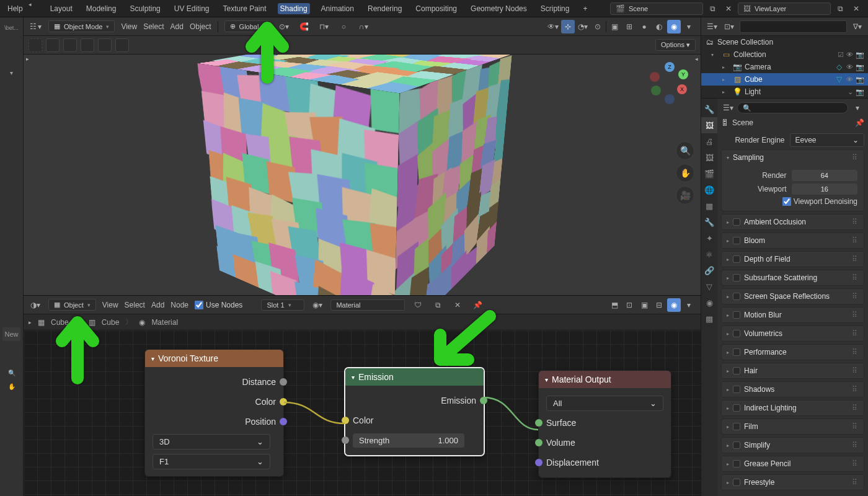 The height and width of the screenshot is (496, 868). I want to click on prop-tab-object: ▦, so click(709, 206).